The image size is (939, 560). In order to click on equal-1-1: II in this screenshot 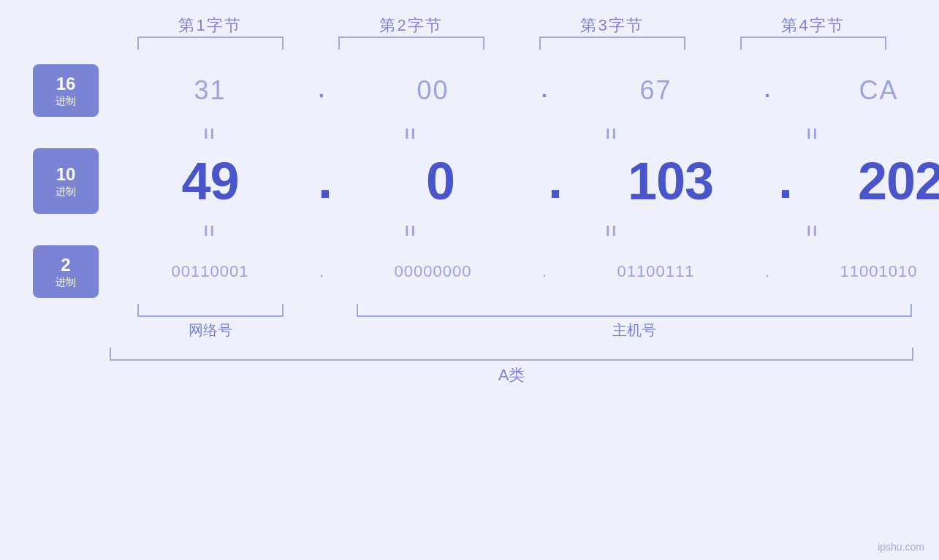, I will do `click(210, 134)`.